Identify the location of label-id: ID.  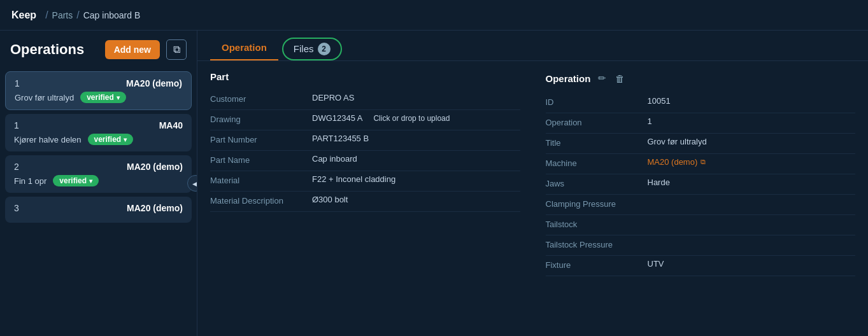
(597, 102).